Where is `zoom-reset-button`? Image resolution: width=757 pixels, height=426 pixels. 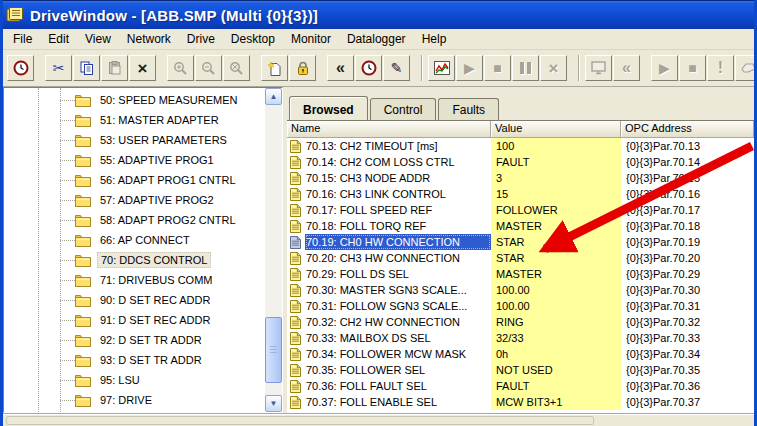
zoom-reset-button is located at coordinates (236, 68).